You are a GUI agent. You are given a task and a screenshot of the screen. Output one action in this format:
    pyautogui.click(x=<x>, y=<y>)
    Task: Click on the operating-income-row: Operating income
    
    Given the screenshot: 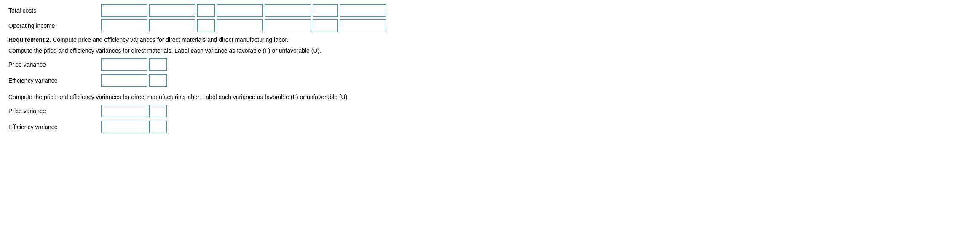 What is the action you would take?
    pyautogui.click(x=490, y=26)
    